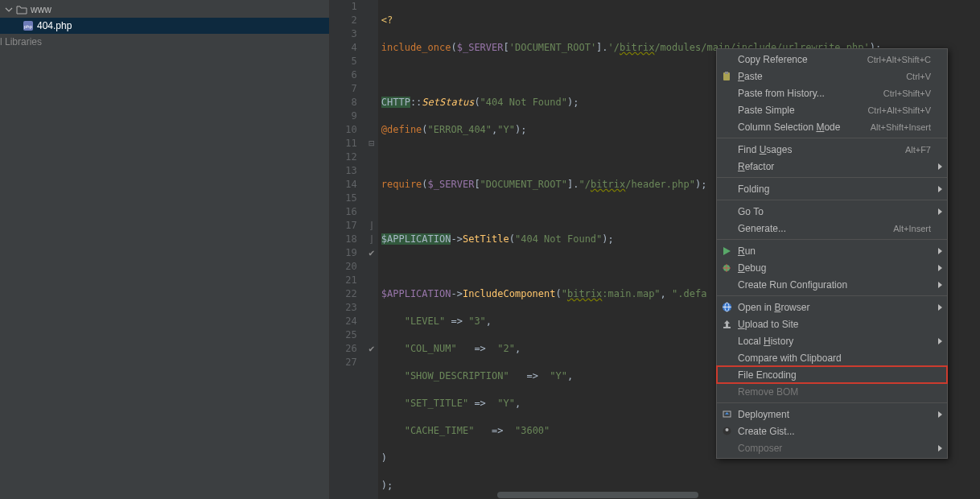 The image size is (980, 499). I want to click on tree-libraries-row: l Libraries, so click(164, 42).